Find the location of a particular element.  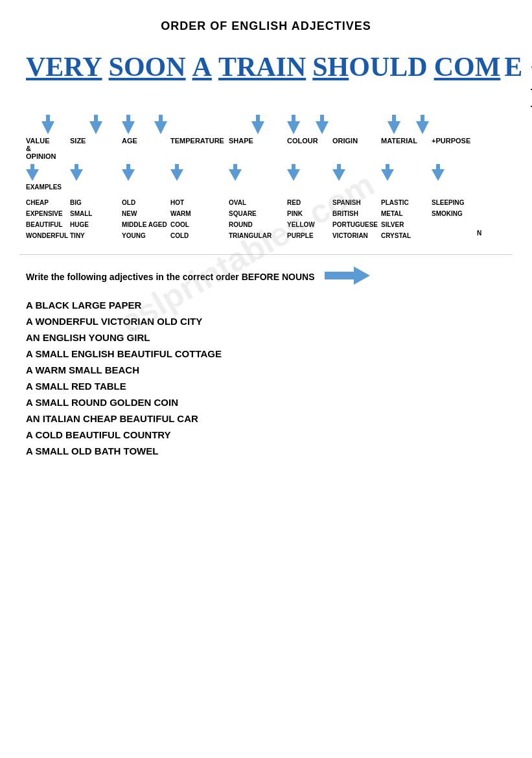

ex-cool: COOL is located at coordinates (200, 224).